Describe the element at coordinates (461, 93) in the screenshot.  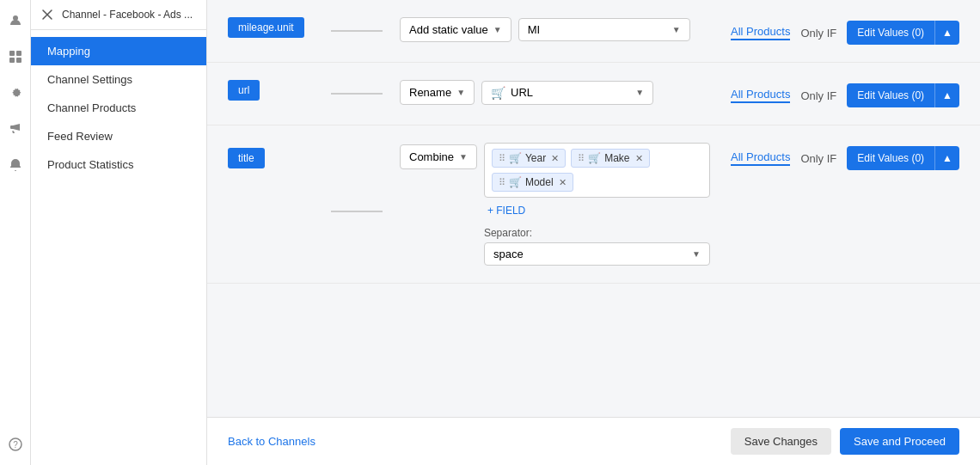
I see `dropdown-arrow-rename: ▼` at that location.